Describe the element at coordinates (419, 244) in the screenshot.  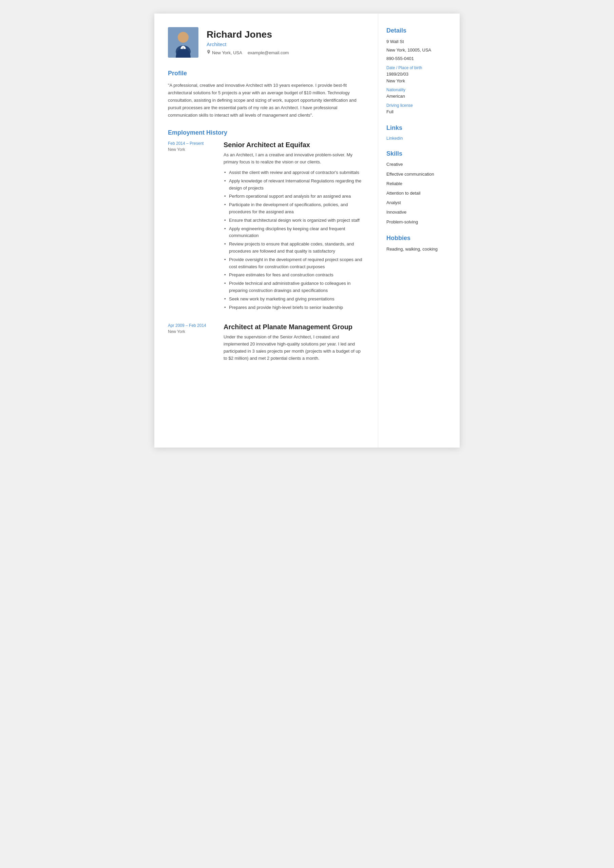
I see `hobbies-section: Hobbies Reading, walking, cooking` at that location.